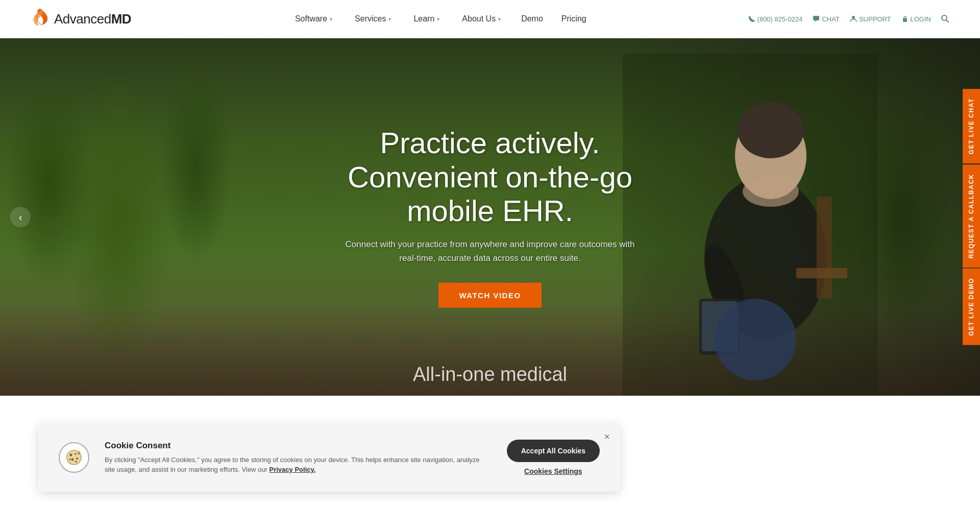 Image resolution: width=980 pixels, height=507 pixels. I want to click on search-icon, so click(945, 19).